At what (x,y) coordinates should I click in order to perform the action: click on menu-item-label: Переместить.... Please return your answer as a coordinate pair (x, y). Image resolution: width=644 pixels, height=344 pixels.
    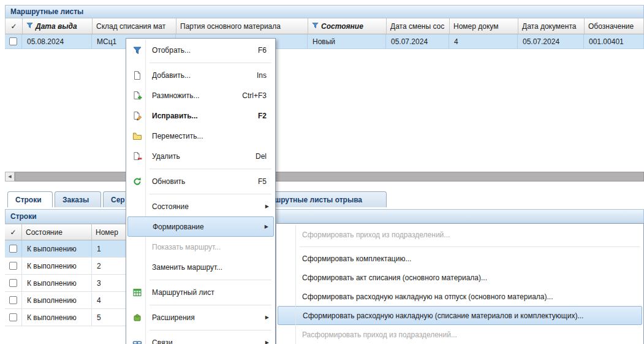
    Looking at the image, I should click on (210, 136).